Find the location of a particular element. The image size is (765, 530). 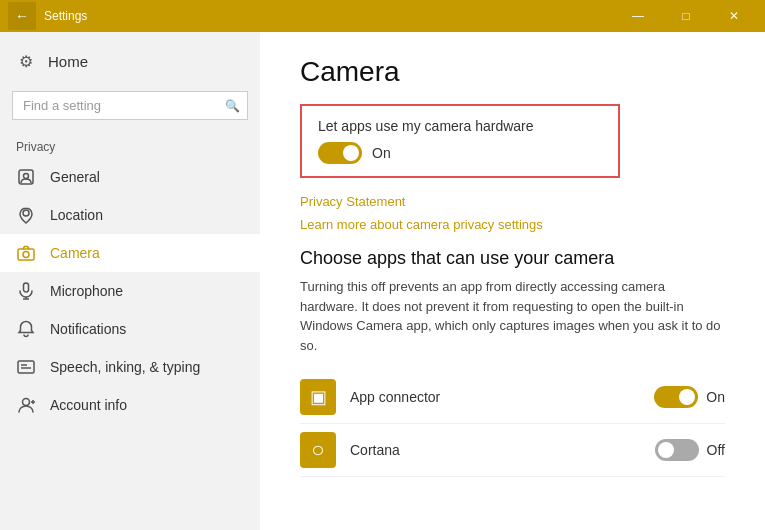

app-cortana-toggle-row: Off is located at coordinates (690, 450).